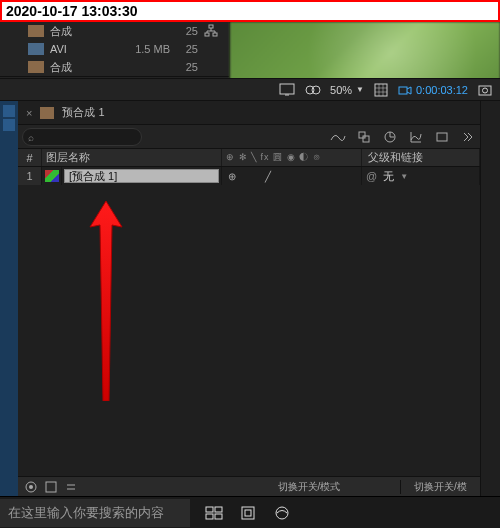 The width and height of the screenshot is (500, 528). I want to click on task-view-icon, so click(214, 513).